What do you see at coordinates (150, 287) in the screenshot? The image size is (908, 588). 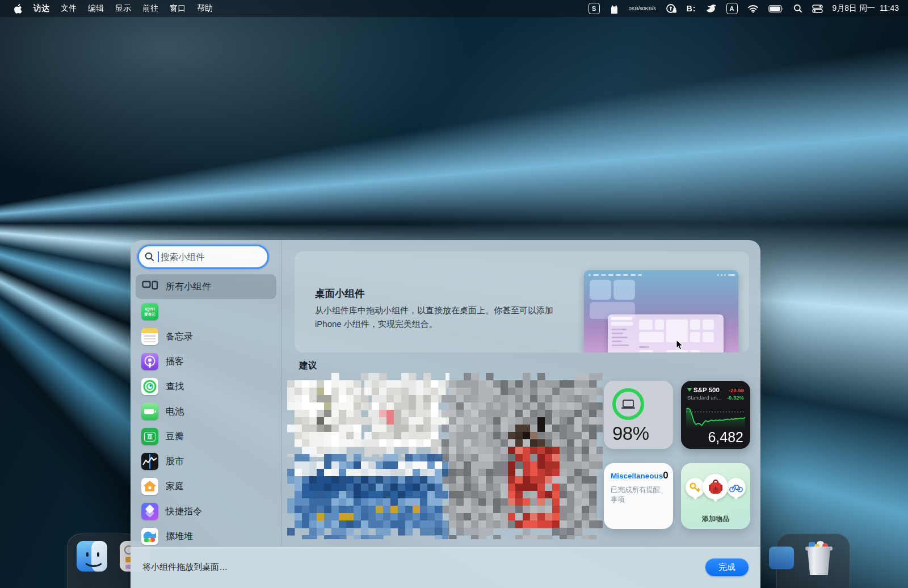 I see `all-widgets-icon` at bounding box center [150, 287].